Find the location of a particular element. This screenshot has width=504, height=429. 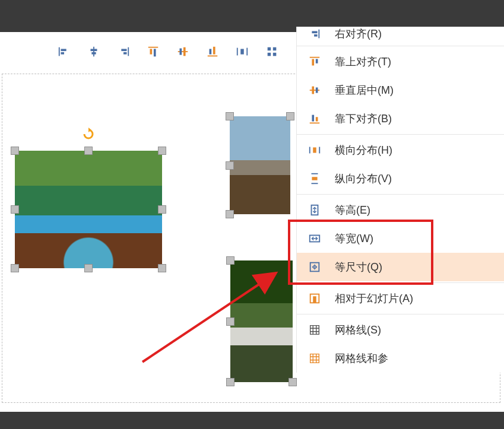

menu-item-label: 横向分布(H) is located at coordinates (363, 150).